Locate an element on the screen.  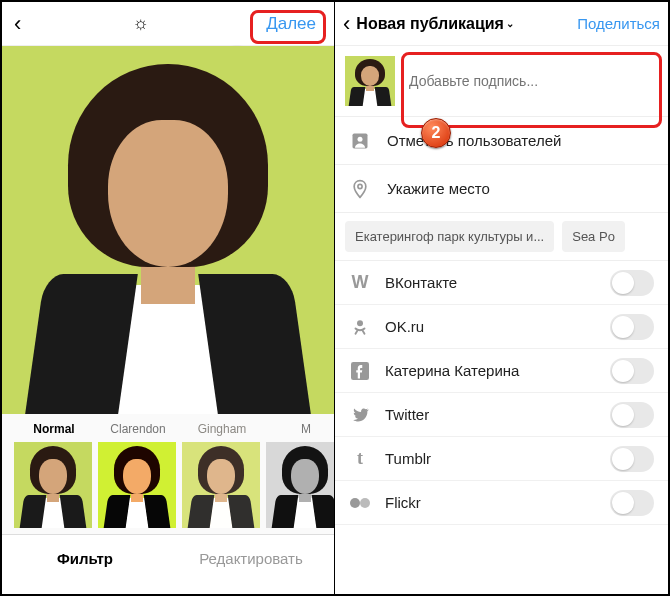
facebook-icon is located at coordinates (360, 371).